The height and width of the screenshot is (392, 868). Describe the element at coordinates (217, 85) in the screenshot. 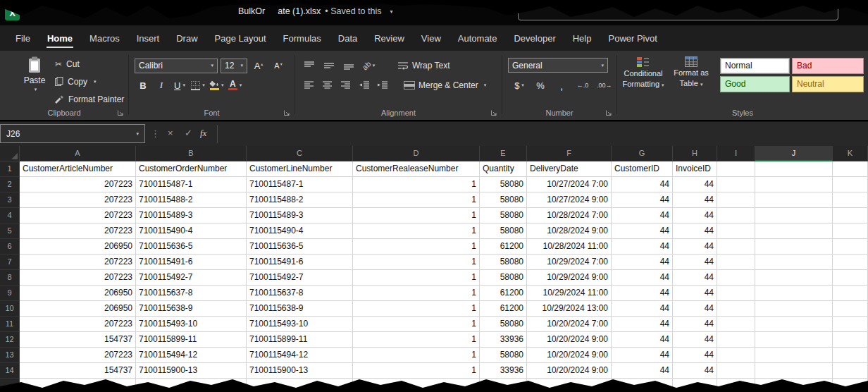

I see `fill-color-button: ▾` at that location.